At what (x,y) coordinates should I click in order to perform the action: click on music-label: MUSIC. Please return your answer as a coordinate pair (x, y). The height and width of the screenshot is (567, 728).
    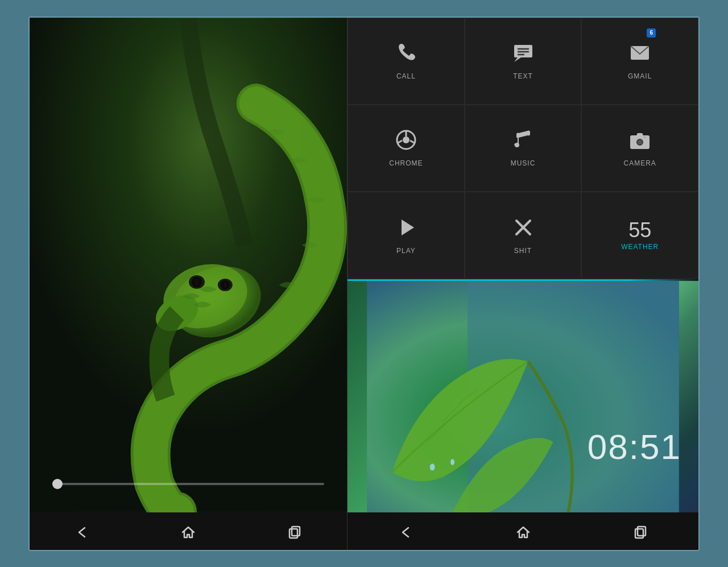
    Looking at the image, I should click on (523, 163).